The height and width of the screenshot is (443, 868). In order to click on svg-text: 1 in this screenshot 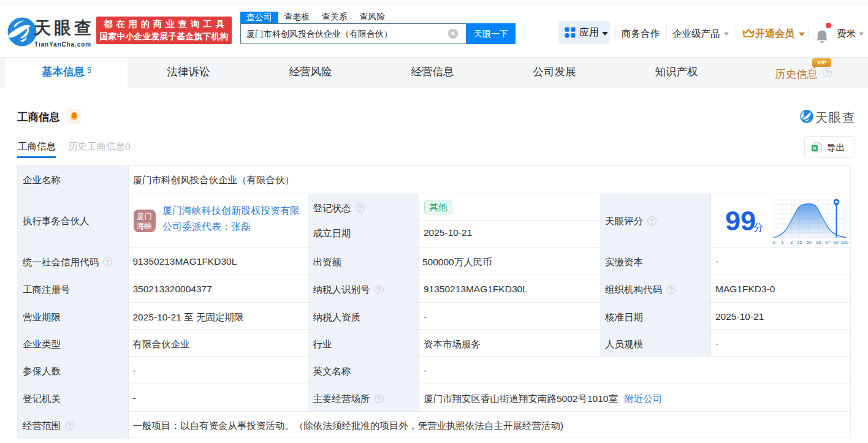, I will do `click(782, 243)`.